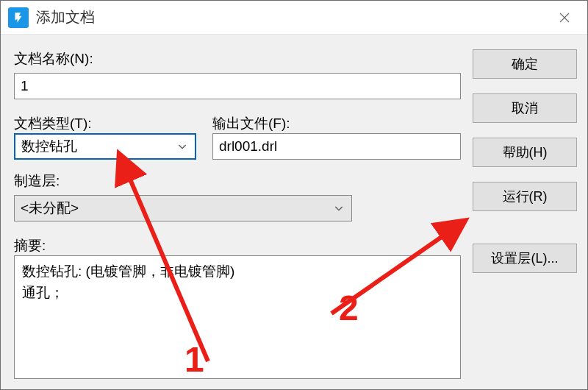  What do you see at coordinates (237, 246) in the screenshot?
I see `summary-label: 摘要:` at bounding box center [237, 246].